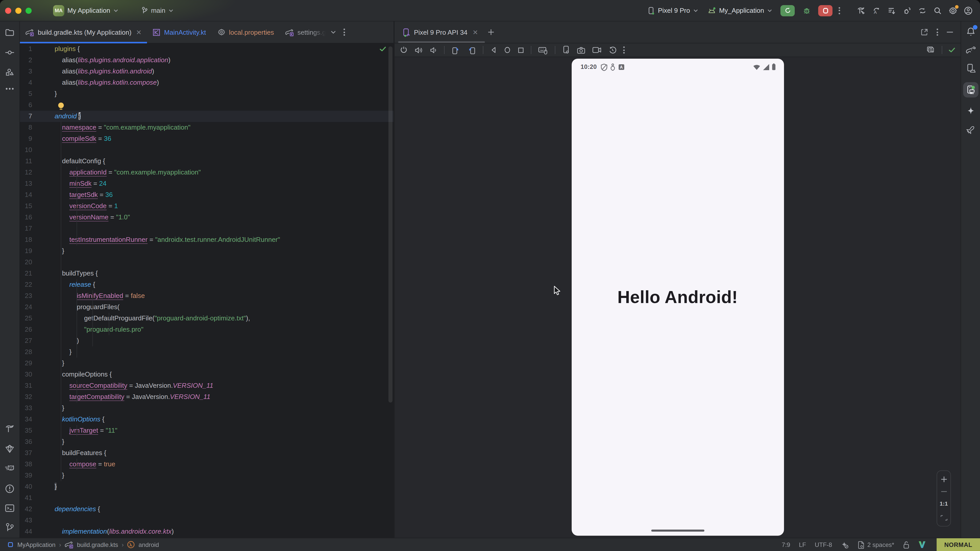 This screenshot has height=551, width=980. Describe the element at coordinates (970, 130) in the screenshot. I see `app-insights-plane-icon` at that location.